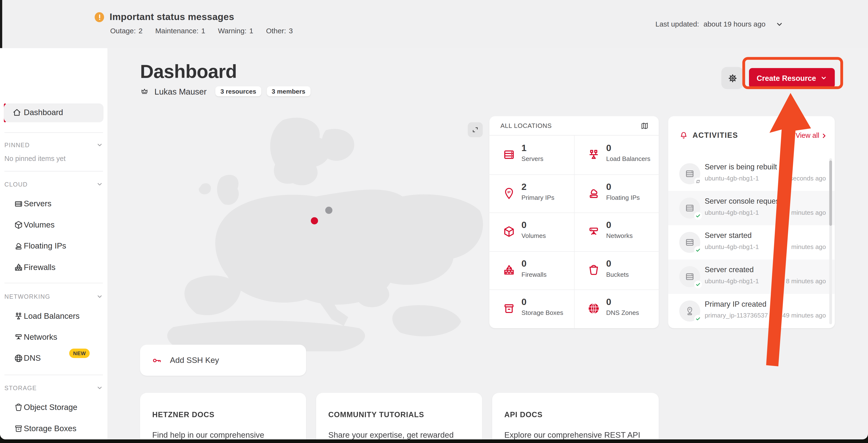 The height and width of the screenshot is (443, 868). What do you see at coordinates (509, 309) in the screenshot?
I see `storage-boxes-icon` at bounding box center [509, 309].